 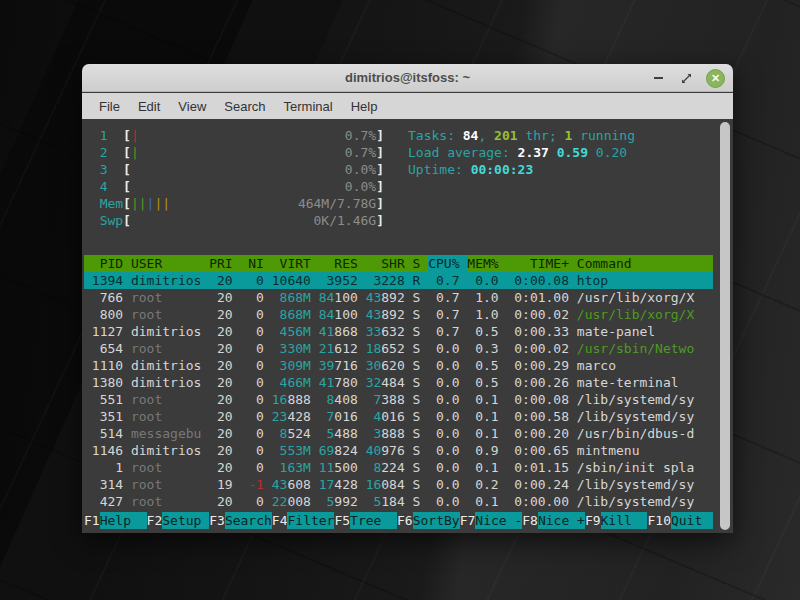 What do you see at coordinates (244, 106) in the screenshot?
I see `menu-item-search: Search` at bounding box center [244, 106].